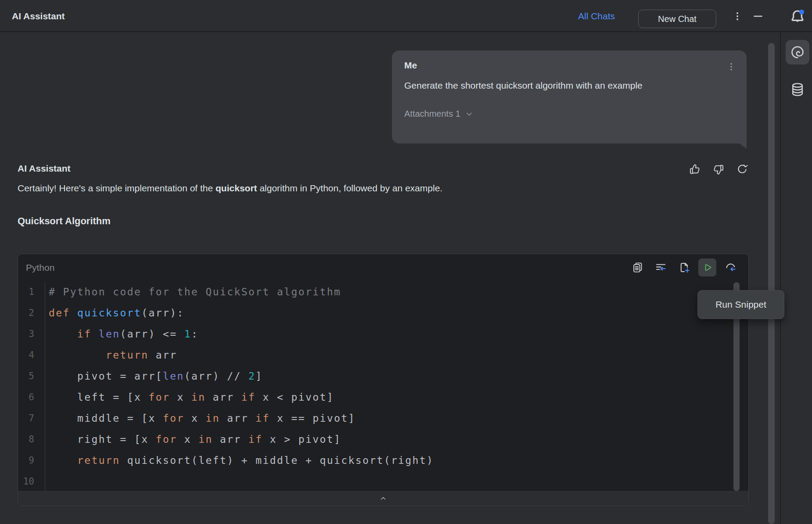  Describe the element at coordinates (383, 499) in the screenshot. I see `collapse-code-button` at that location.